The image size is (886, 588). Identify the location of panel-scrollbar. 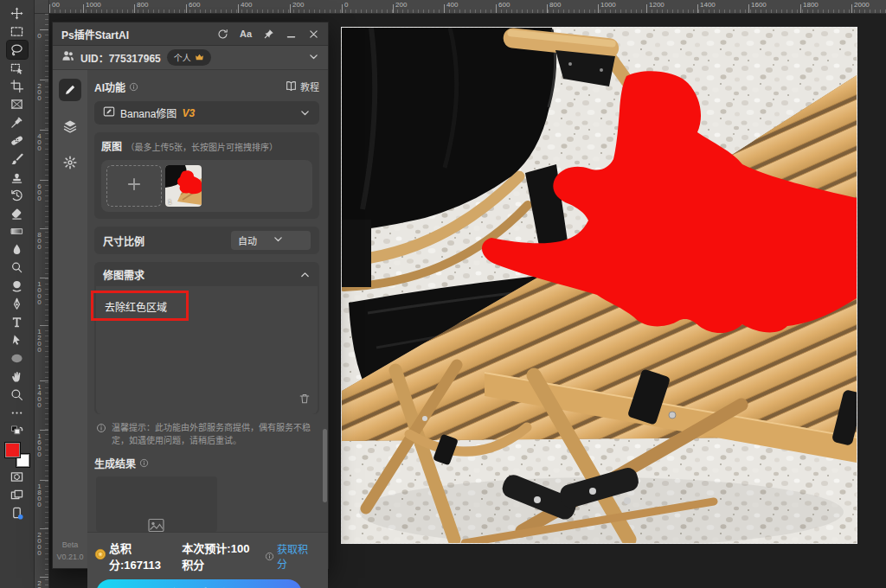
(325, 465).